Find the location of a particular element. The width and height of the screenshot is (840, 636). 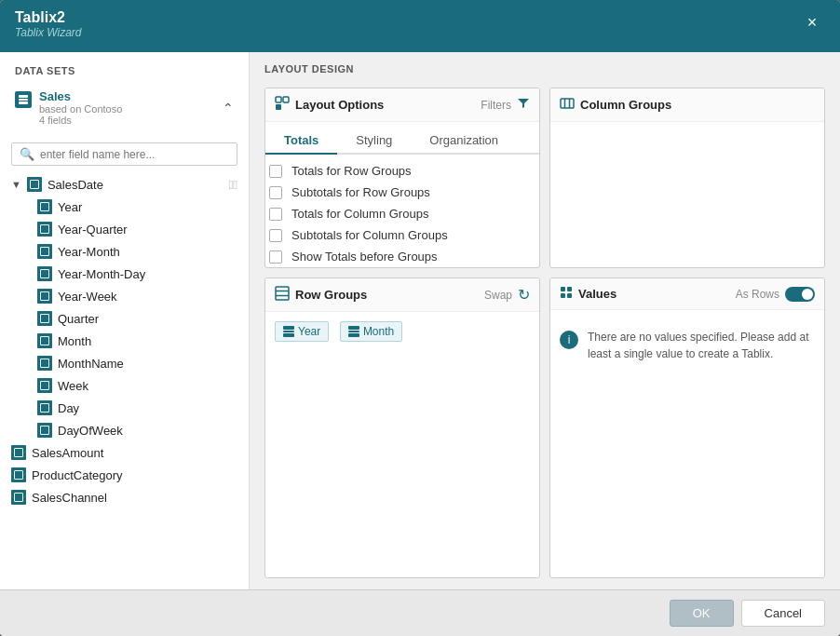

tree-item-year-quarter: Year-Quarter is located at coordinates (125, 229).